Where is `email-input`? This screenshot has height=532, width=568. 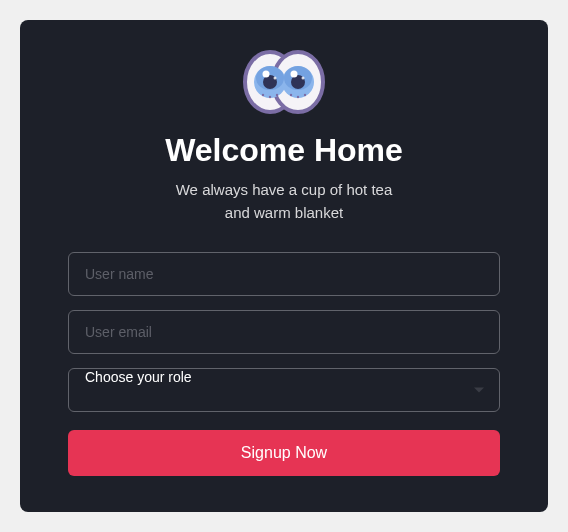
email-input is located at coordinates (284, 332).